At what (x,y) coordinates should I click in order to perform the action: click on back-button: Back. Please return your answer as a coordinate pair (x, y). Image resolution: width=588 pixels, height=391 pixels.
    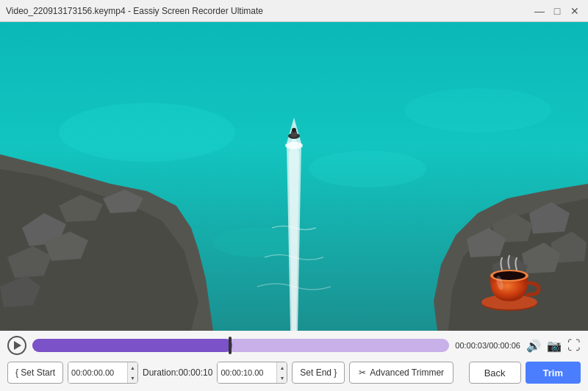
    Looking at the image, I should click on (495, 373).